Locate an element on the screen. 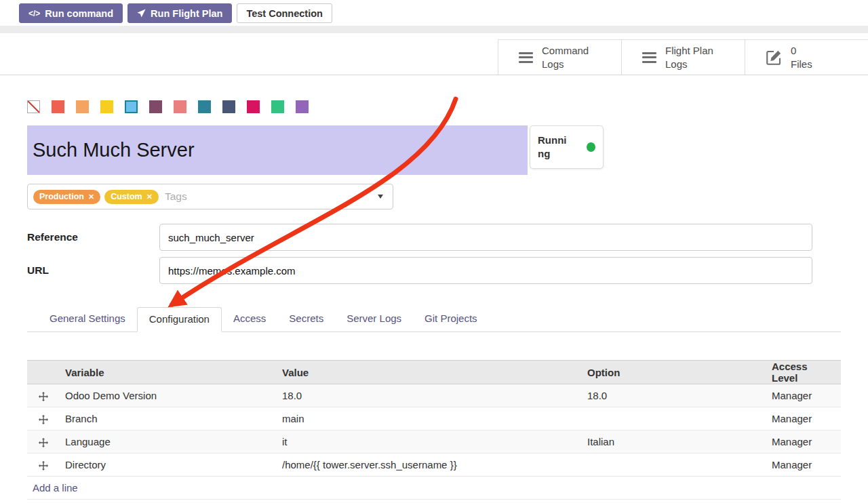 This screenshot has height=503, width=868. cell-value: 18.0 is located at coordinates (429, 396).